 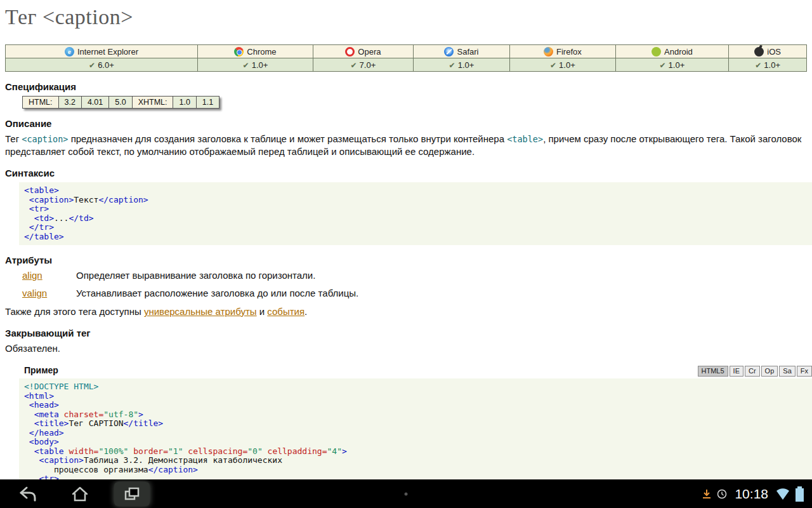 What do you see at coordinates (49, 293) in the screenshot?
I see `attribute-link-valign: valign` at bounding box center [49, 293].